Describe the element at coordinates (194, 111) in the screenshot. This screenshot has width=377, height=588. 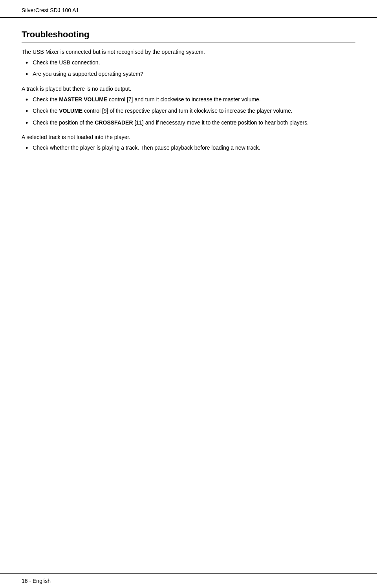
I see `bullet-text: Check the VOLUME control [9] of the resp…` at that location.